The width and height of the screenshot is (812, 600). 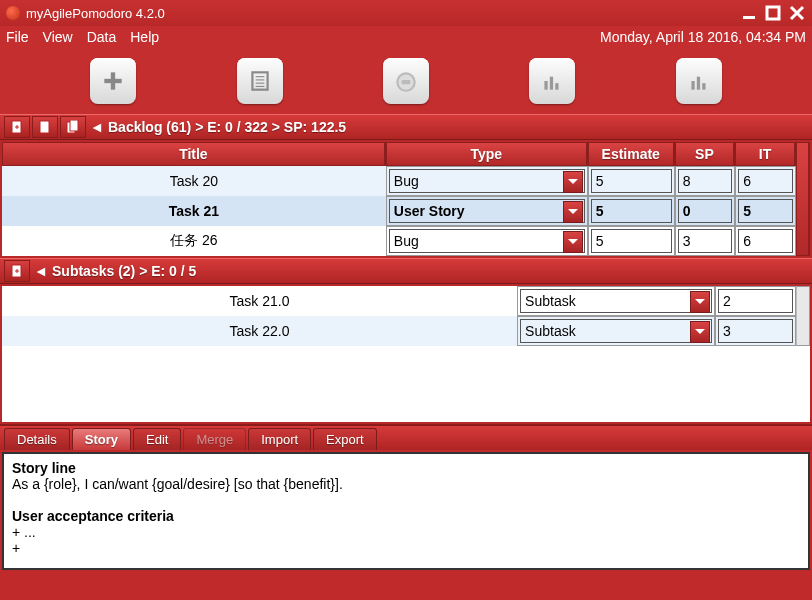 I want to click on tab-import: Import, so click(x=280, y=439).